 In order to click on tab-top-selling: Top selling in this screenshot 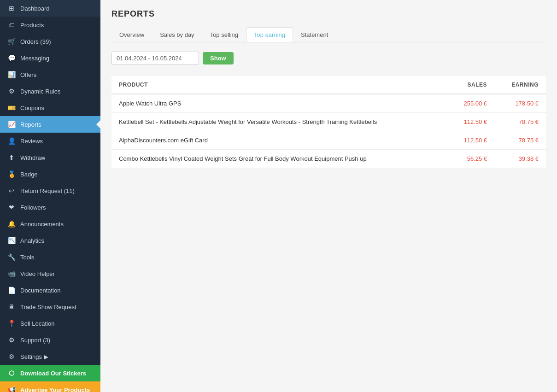, I will do `click(224, 35)`.